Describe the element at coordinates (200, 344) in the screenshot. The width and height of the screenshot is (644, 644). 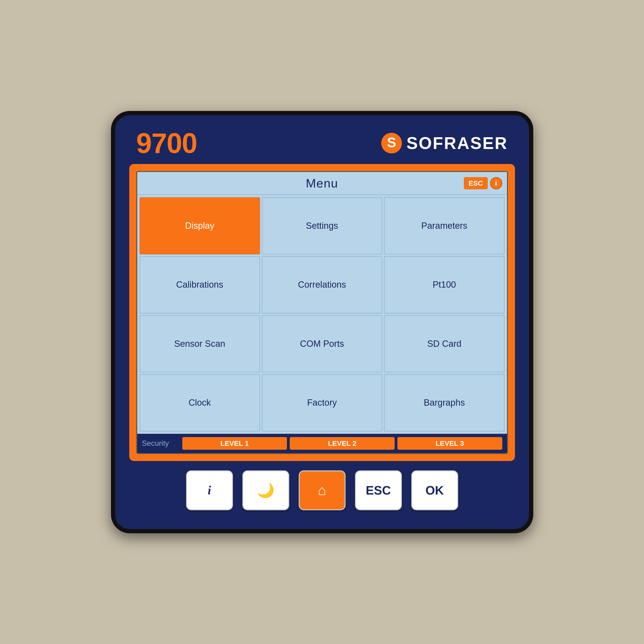
I see `menu-cell-sensor-scan: Sensor Scan` at that location.